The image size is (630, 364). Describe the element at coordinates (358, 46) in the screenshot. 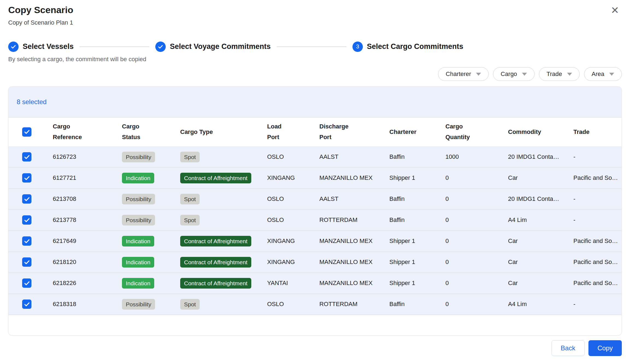

I see `step-number: 3` at that location.